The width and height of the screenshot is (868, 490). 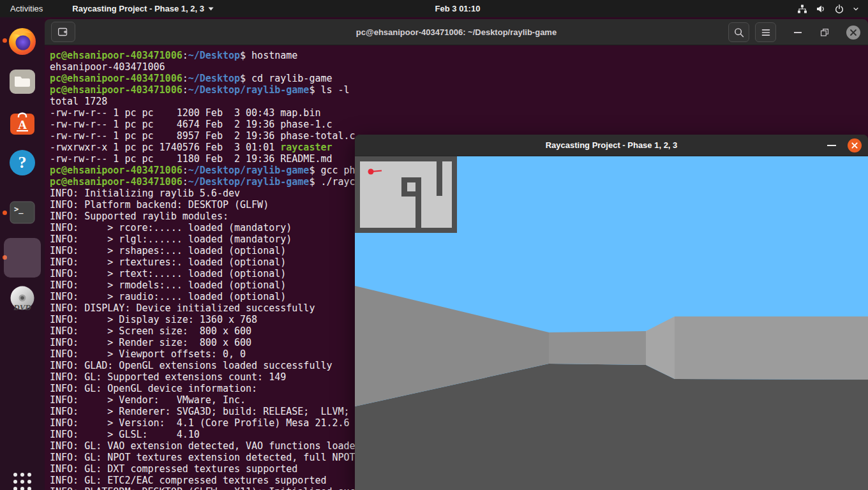 I want to click on game-titlebar: Raycasting Project - Phase 1, 2, 3, so click(x=611, y=145).